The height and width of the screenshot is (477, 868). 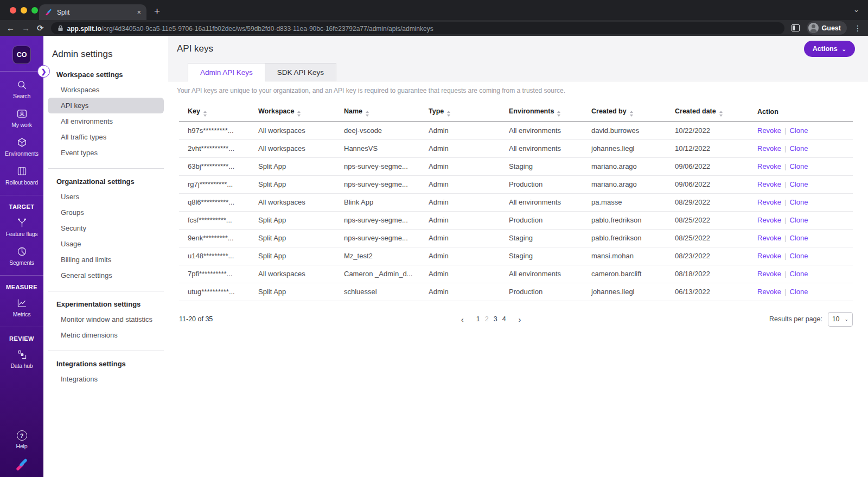 What do you see at coordinates (418, 28) in the screenshot?
I see `url-bar: app.split.io/org/4d3405a0-9ca5-11e5-9706…` at bounding box center [418, 28].